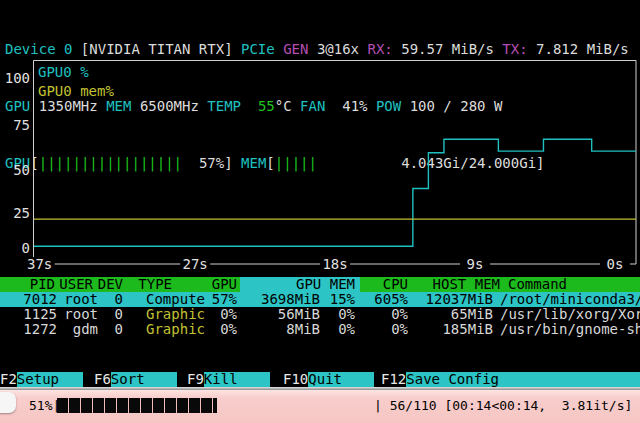 Image resolution: width=640 pixels, height=423 pixels. What do you see at coordinates (64, 72) in the screenshot?
I see `svg-text: GPU0 %` at bounding box center [64, 72].